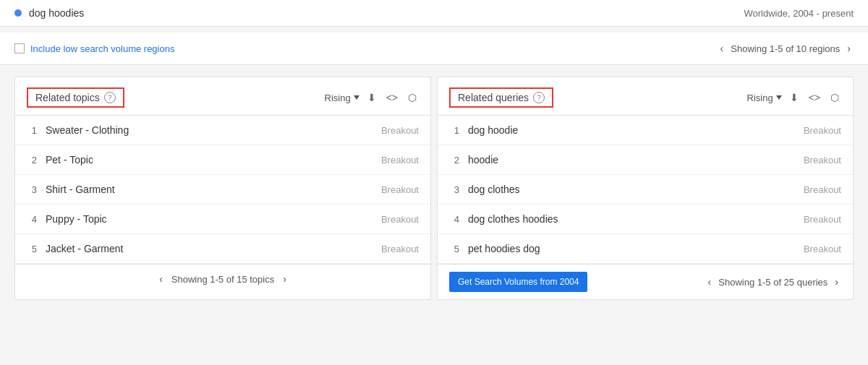 This screenshot has width=868, height=365. Describe the element at coordinates (412, 98) in the screenshot. I see `related-topics-share-icon: ⬡` at that location.